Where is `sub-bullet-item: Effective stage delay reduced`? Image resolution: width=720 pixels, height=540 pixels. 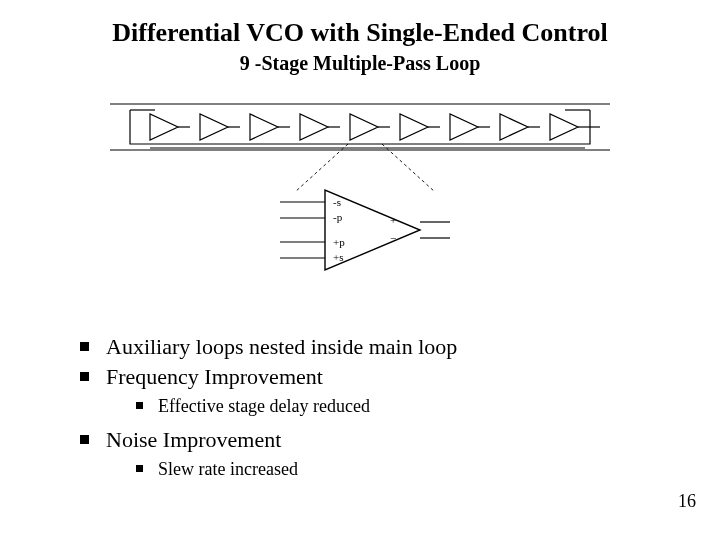
sub-bullet-item: Effective stage delay reduced is located at coordinates (408, 406).